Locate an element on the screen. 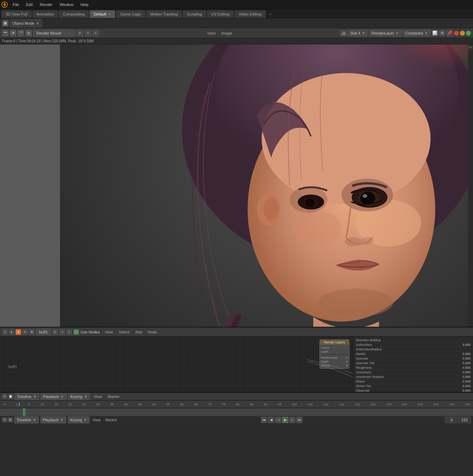  timeline-track is located at coordinates (236, 412).